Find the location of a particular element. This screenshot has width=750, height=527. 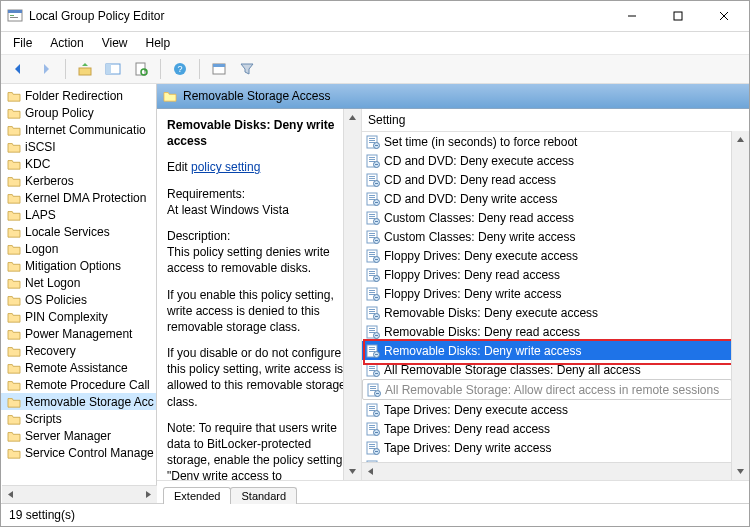

note-text: Note: To require that users write data t… is located at coordinates (259, 450).